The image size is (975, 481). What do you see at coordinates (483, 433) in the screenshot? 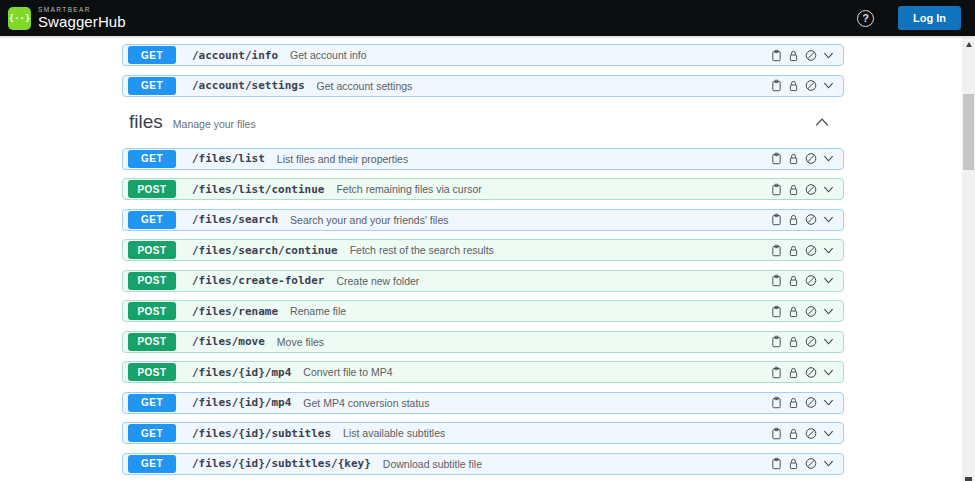
I see `operation-row: GET/files/{id}/subtitlesList available s…` at bounding box center [483, 433].